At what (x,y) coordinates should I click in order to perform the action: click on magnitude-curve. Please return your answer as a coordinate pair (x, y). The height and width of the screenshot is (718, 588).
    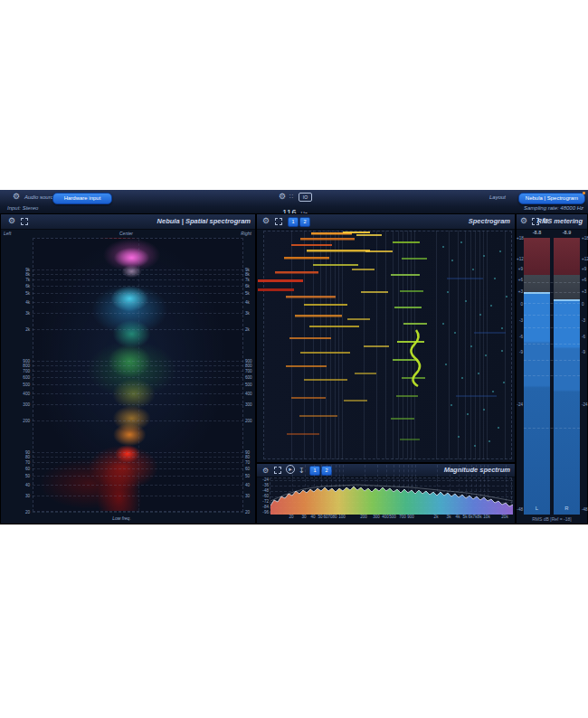
    Looking at the image, I should click on (392, 496).